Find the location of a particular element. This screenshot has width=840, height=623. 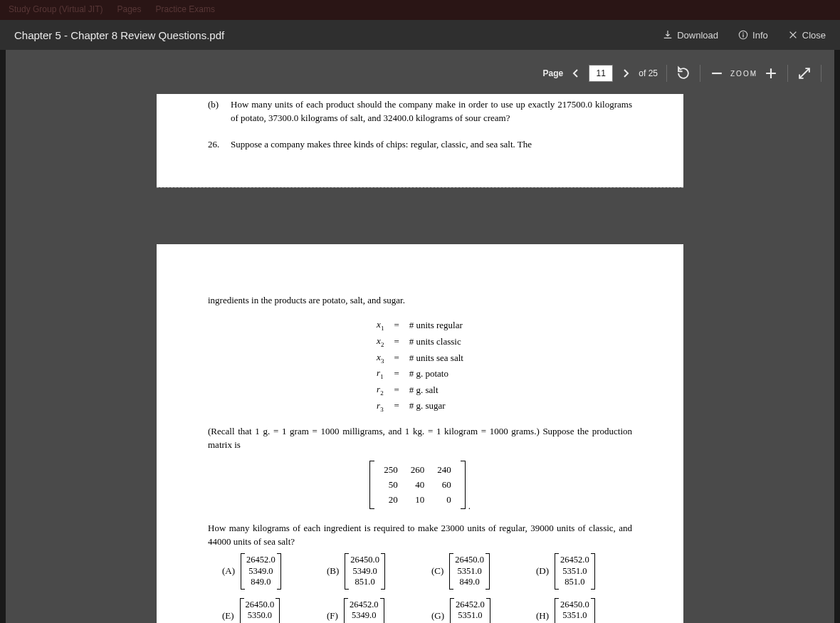

chevron-right-icon is located at coordinates (626, 73).